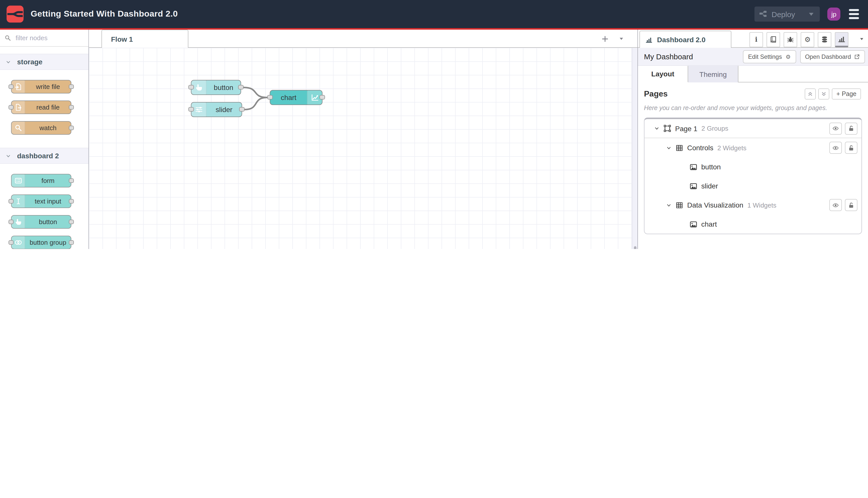  Describe the element at coordinates (825, 39) in the screenshot. I see `database-icon` at that location.